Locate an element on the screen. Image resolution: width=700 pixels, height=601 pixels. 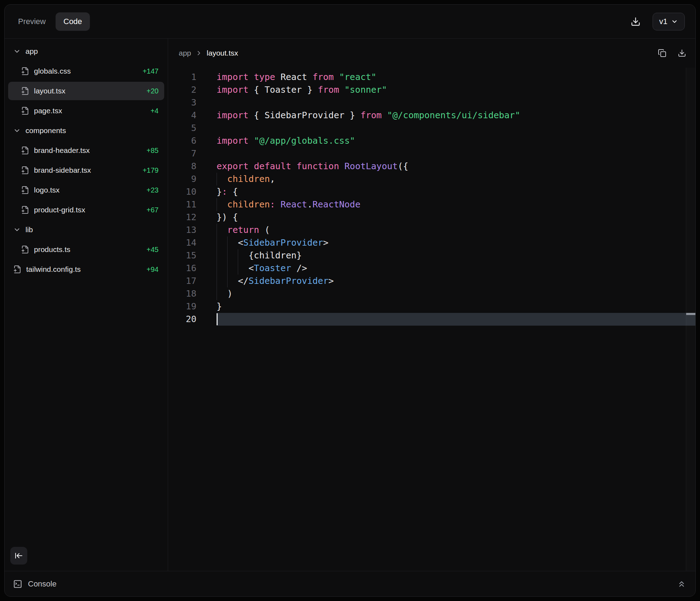
tree-item-brand-header-tsx: brand-header.tsx+85 is located at coordinates (86, 150).